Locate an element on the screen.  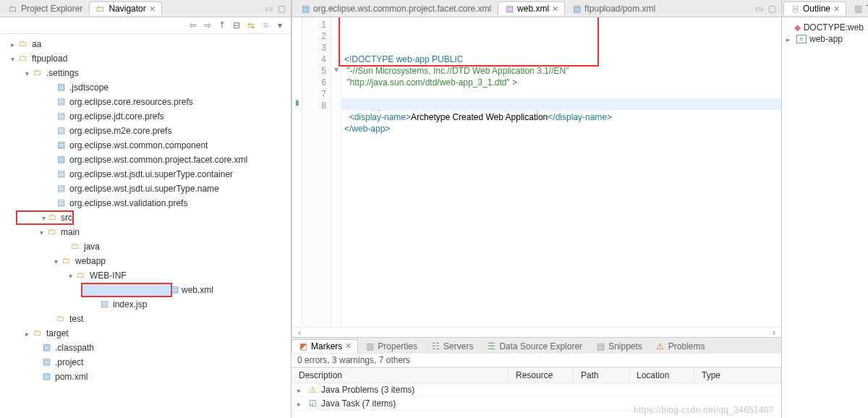
collapse-all-icon: ⊟ is located at coordinates (237, 25).